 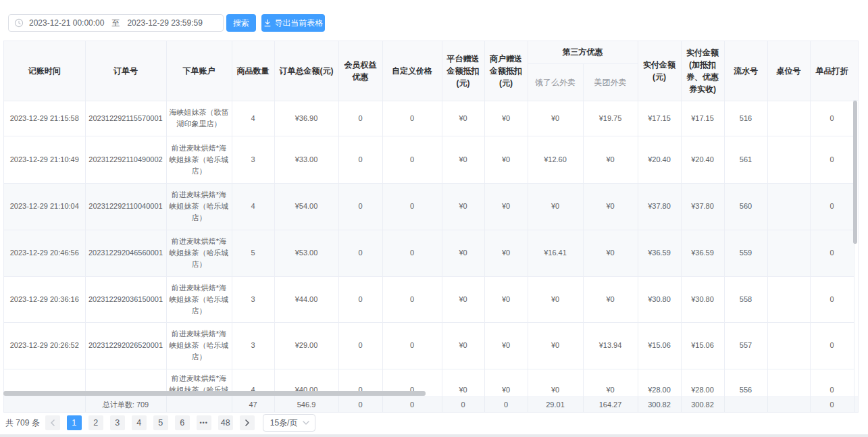 I want to click on col-header-member-discount: 会员权益优惠, so click(x=361, y=71).